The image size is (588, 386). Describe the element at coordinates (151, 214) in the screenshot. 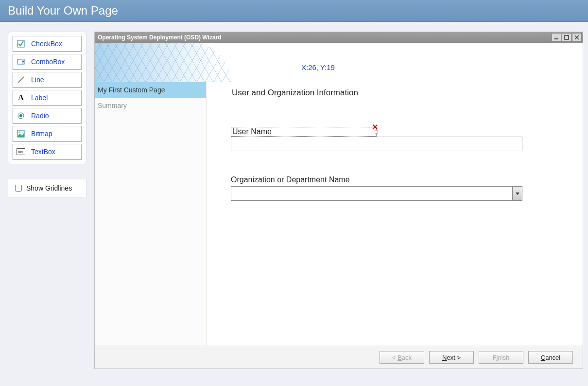

I see `wizard-steps: My First Custom Page Summary` at that location.